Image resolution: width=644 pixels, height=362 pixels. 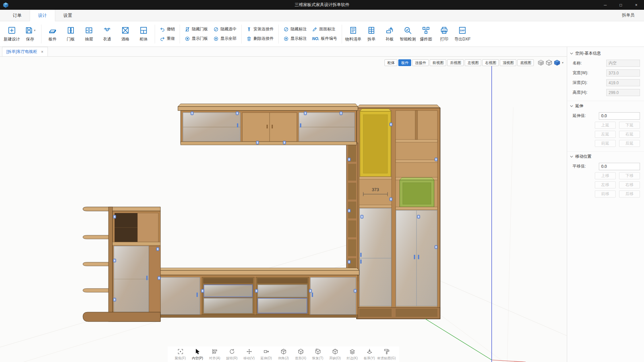 I want to click on section-extend-header: 延伸, so click(x=606, y=106).